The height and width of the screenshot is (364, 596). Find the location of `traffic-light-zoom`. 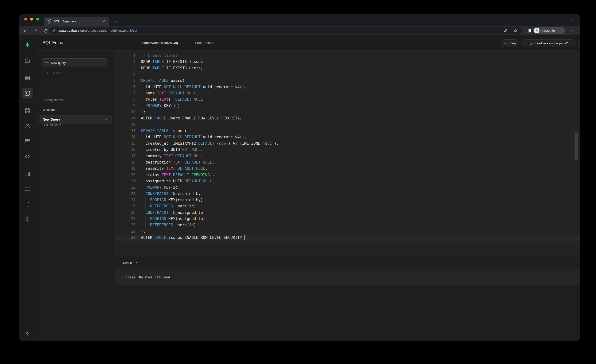

traffic-light-zoom is located at coordinates (38, 19).